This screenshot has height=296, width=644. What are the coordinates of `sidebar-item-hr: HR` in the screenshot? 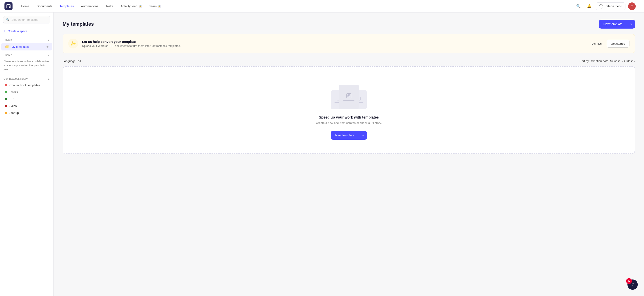 It's located at (26, 99).